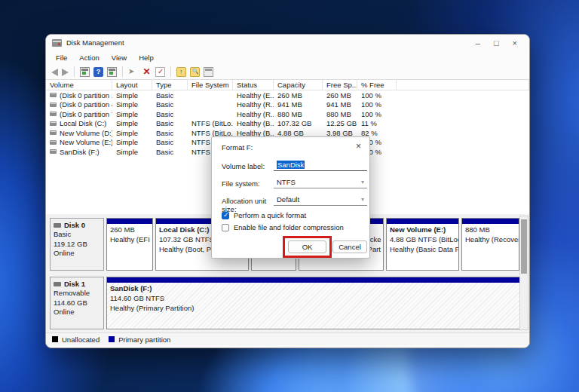 This screenshot has height=392, width=579. What do you see at coordinates (320, 164) in the screenshot?
I see `volume-label-input: SanDisk` at bounding box center [320, 164].